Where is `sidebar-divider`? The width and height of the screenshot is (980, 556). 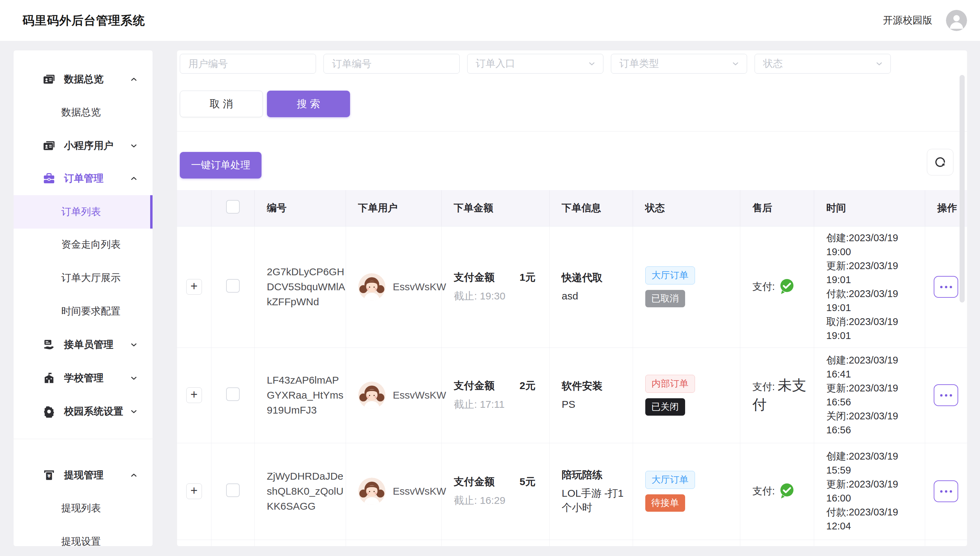 sidebar-divider is located at coordinates (83, 439).